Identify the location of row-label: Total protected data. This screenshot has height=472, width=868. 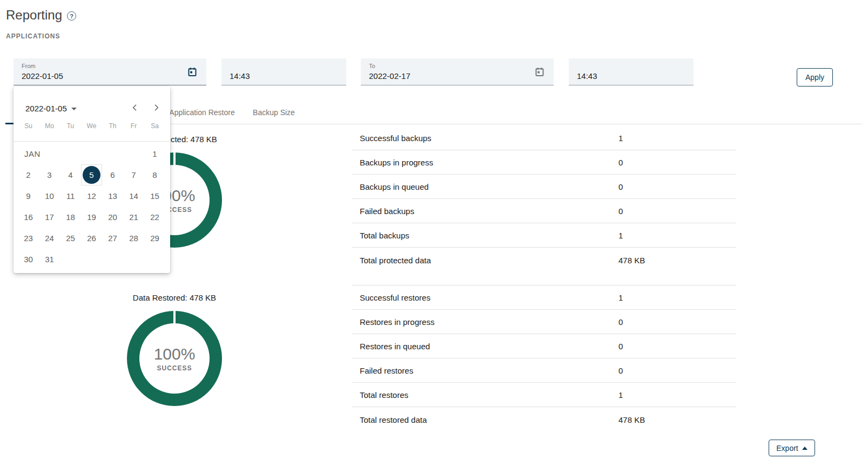
(395, 260).